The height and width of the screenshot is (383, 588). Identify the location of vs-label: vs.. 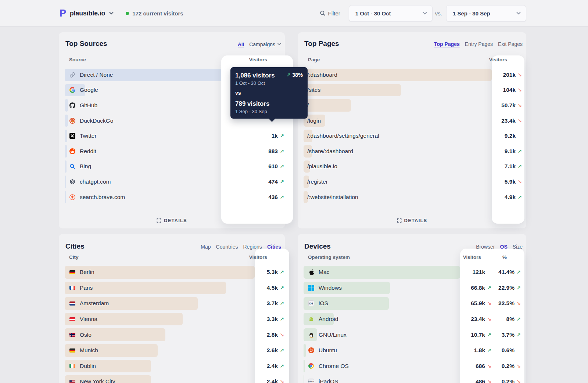
(439, 13).